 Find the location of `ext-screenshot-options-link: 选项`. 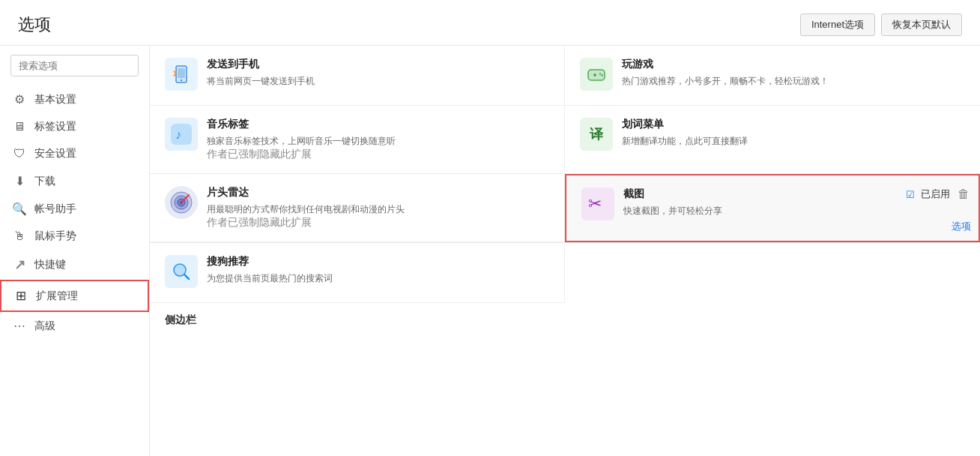

ext-screenshot-options-link: 选项 is located at coordinates (961, 226).